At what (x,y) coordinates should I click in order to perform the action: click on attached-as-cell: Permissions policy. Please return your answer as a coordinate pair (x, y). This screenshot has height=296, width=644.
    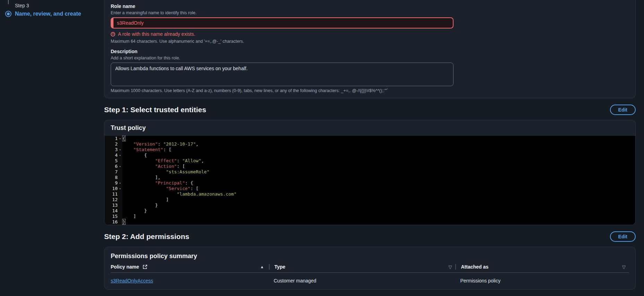
    Looking at the image, I should click on (542, 281).